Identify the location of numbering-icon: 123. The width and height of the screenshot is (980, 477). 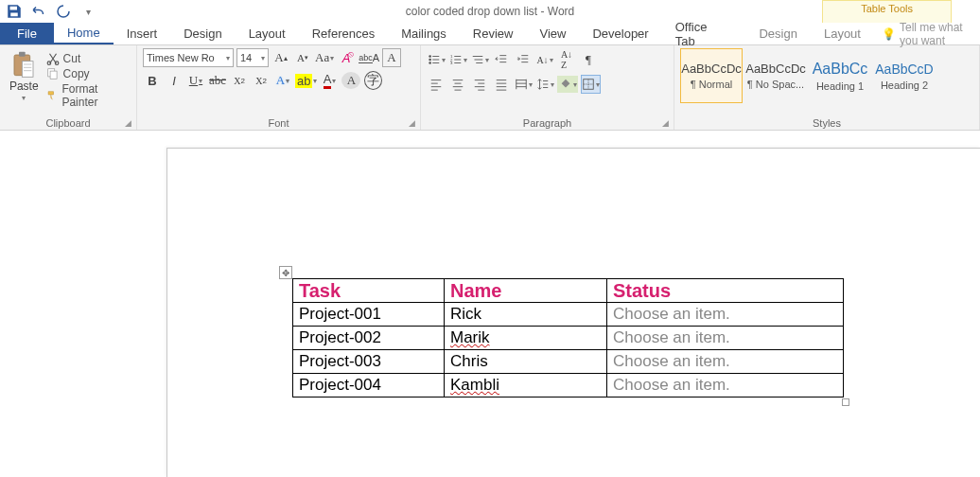
(458, 60).